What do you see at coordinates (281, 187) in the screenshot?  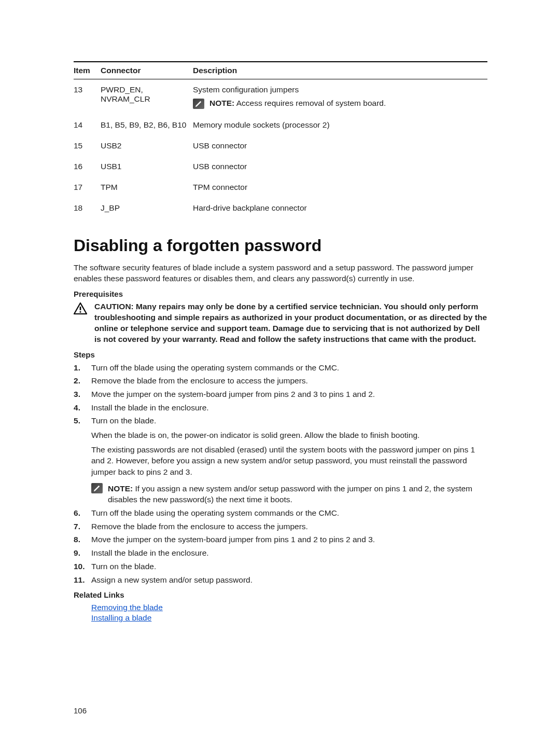 I see `table-row: 17 TPM TPM connector` at bounding box center [281, 187].